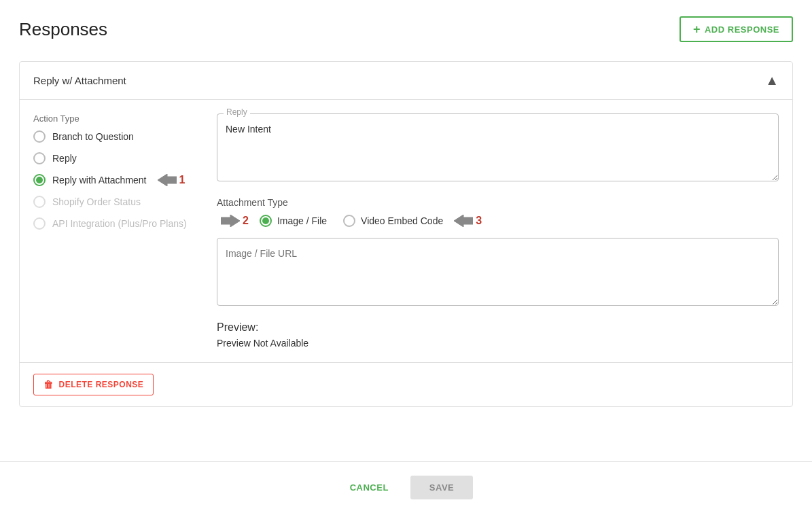  Describe the element at coordinates (370, 488) in the screenshot. I see `cancel-button: CANCEL` at that location.